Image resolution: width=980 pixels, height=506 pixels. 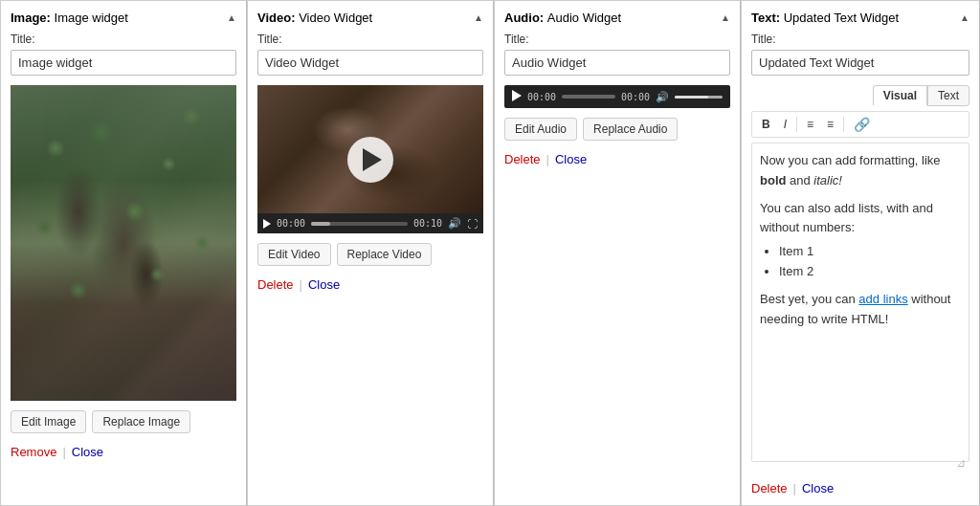 I want to click on video-btn-group: Edit Video Replace Video, so click(x=370, y=254).